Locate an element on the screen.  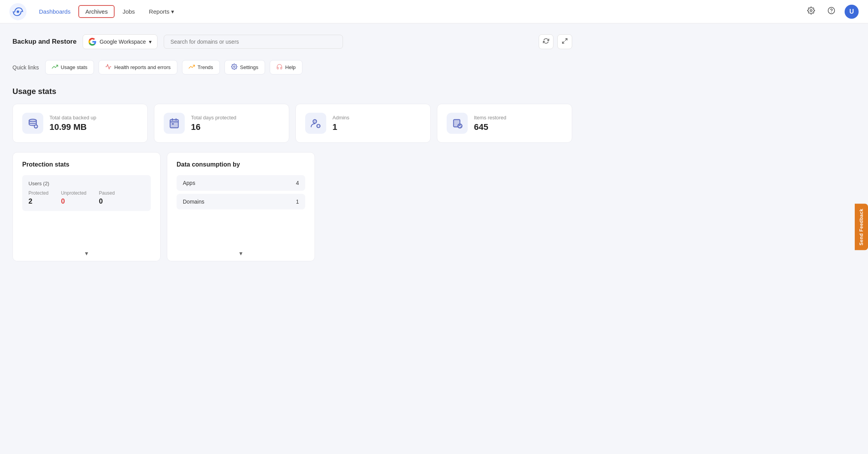
protected-value: 2 is located at coordinates (38, 201).